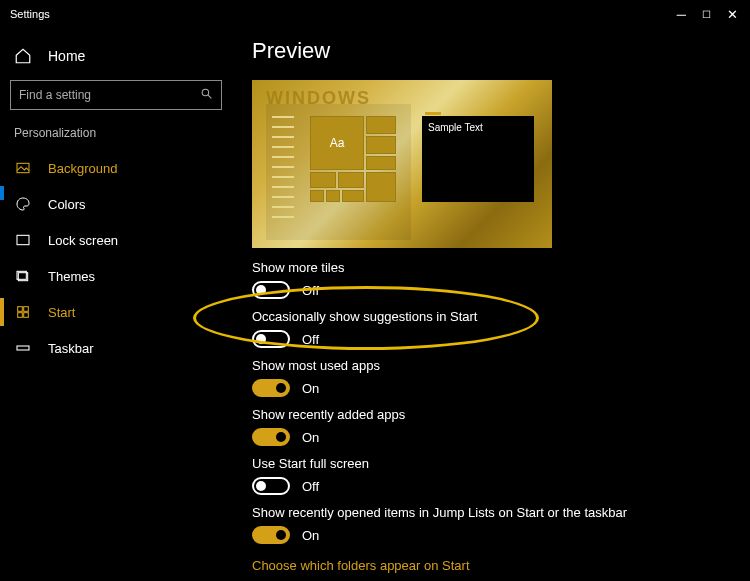 The image size is (750, 581). I want to click on setting-full-screen: Use Start full screen Off, so click(491, 476).